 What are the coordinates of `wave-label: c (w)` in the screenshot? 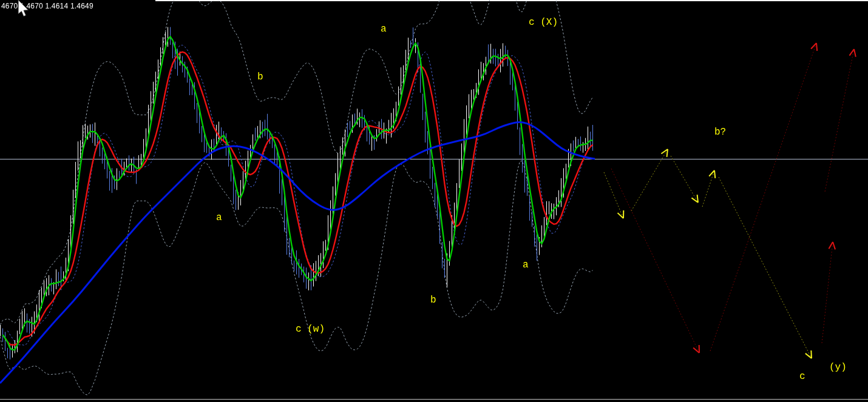 It's located at (310, 329).